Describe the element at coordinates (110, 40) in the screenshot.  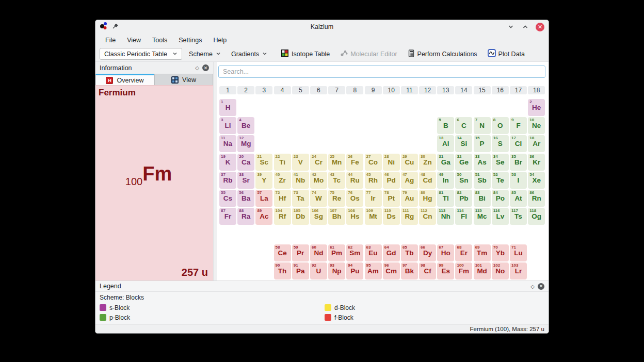
I see `menu-item-file: File` at that location.